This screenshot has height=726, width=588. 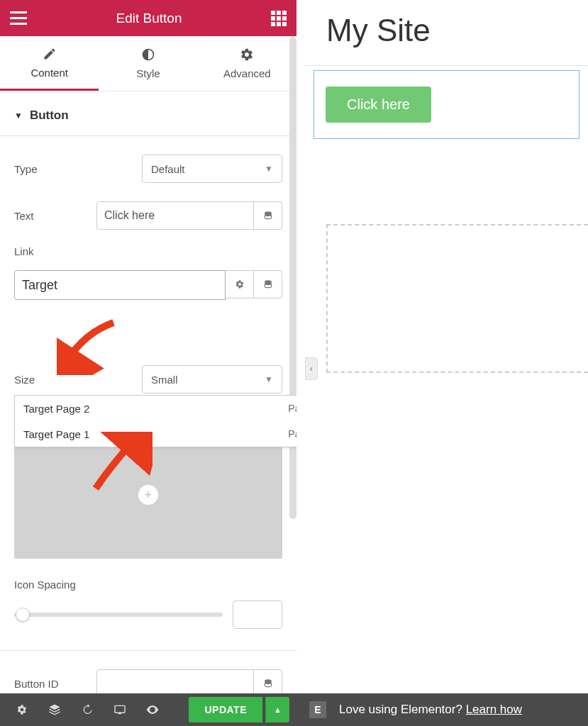 What do you see at coordinates (57, 408) in the screenshot?
I see `option-title: Target Page 2` at bounding box center [57, 408].